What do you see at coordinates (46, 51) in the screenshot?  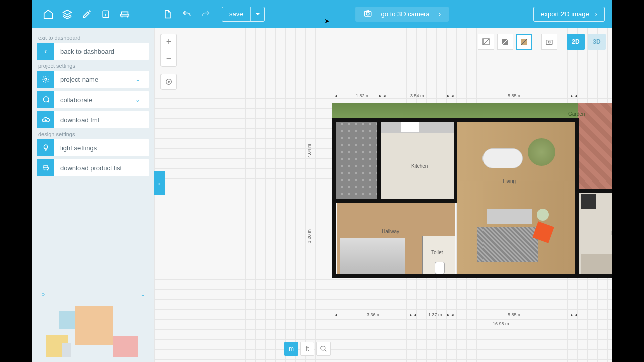 I see `back-icon: ‹` at bounding box center [46, 51].